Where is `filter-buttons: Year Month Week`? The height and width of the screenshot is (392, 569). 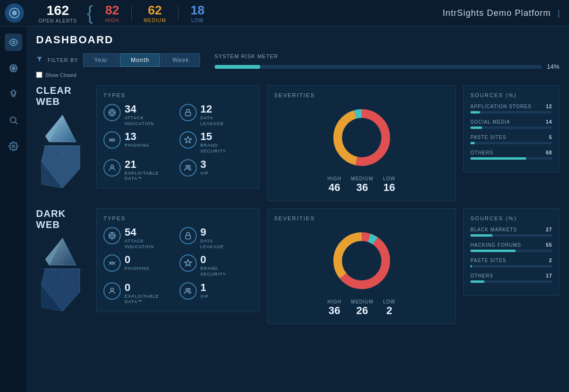
filter-buttons: Year Month Week is located at coordinates (141, 60).